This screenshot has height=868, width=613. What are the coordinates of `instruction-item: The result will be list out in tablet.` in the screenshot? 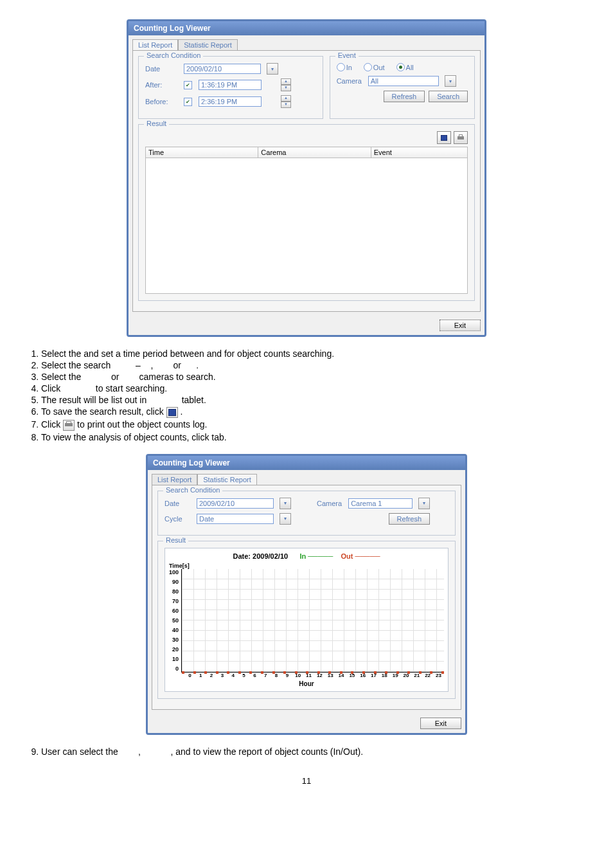 It's located at (314, 400).